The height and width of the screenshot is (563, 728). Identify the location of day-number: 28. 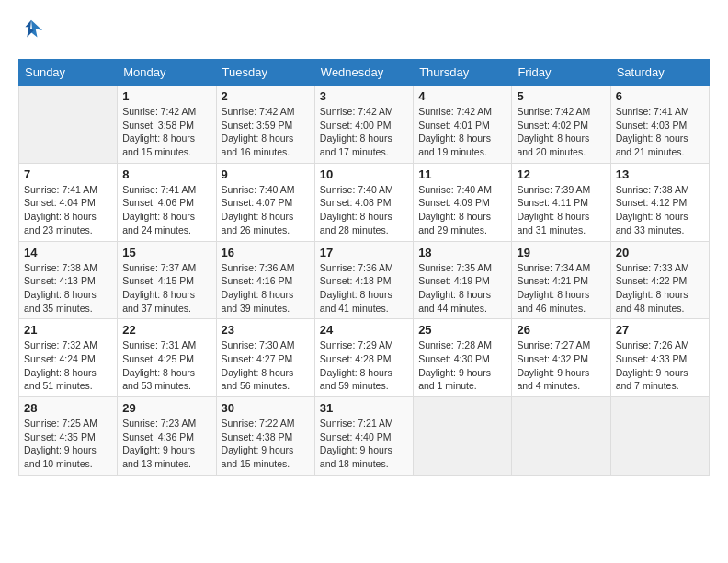
(68, 408).